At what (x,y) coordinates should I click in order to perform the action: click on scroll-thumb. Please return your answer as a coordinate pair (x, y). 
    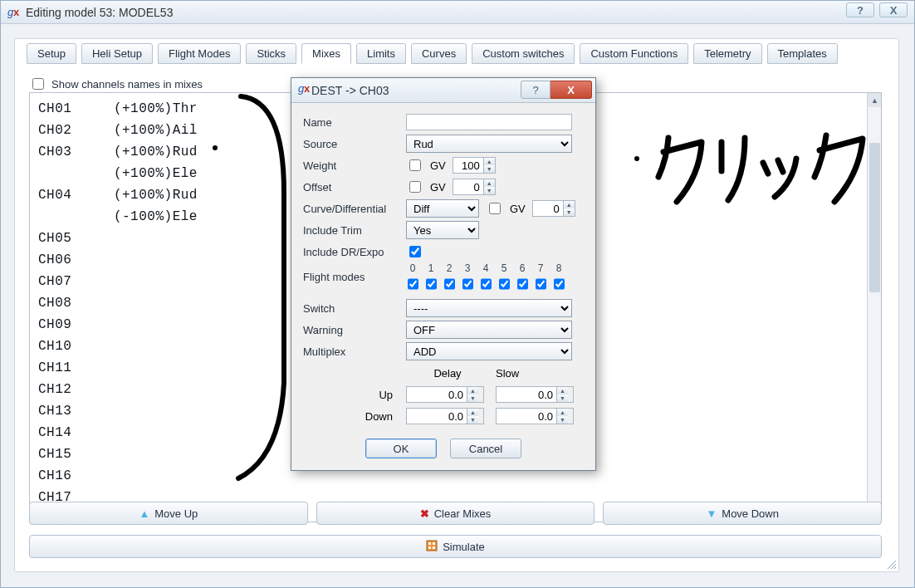
    Looking at the image, I should click on (875, 218).